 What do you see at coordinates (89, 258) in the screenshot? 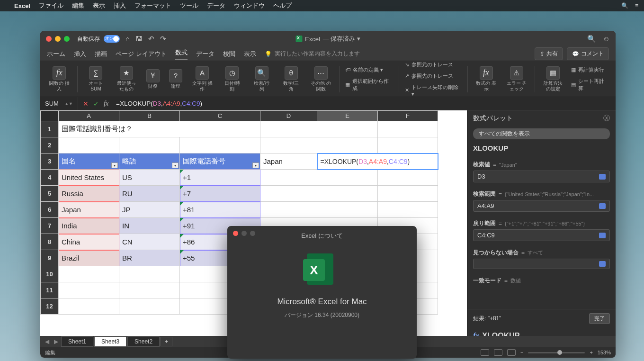
I see `cell-a9: Brazil` at bounding box center [89, 258].